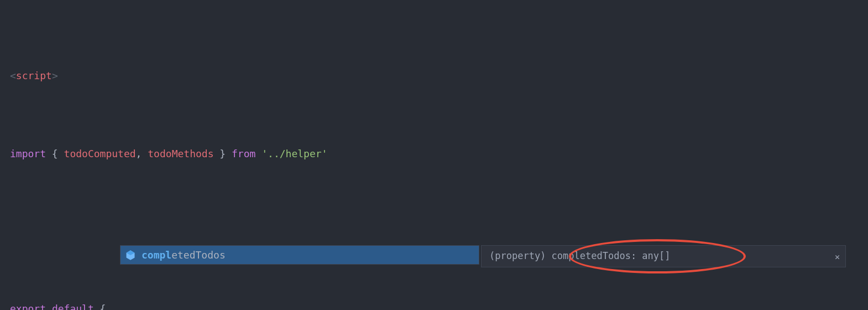 This screenshot has width=868, height=310. I want to click on close-icon: ✕, so click(837, 257).